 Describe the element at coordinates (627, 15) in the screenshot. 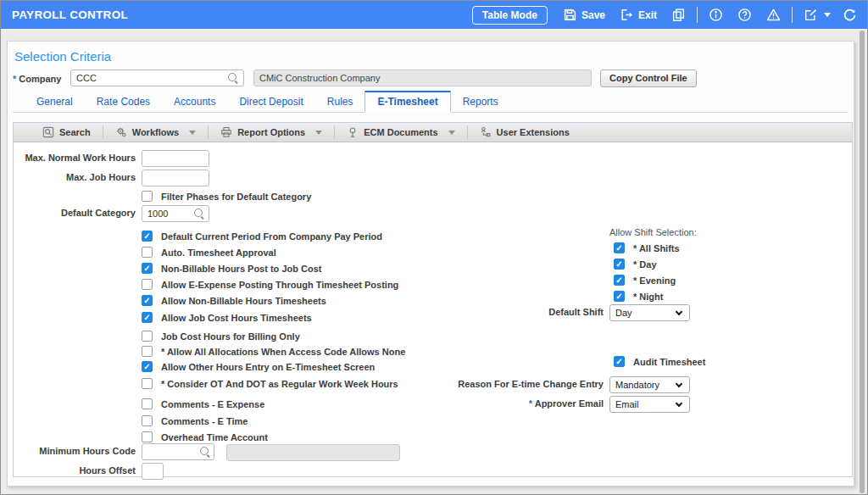

I see `exit-icon` at that location.